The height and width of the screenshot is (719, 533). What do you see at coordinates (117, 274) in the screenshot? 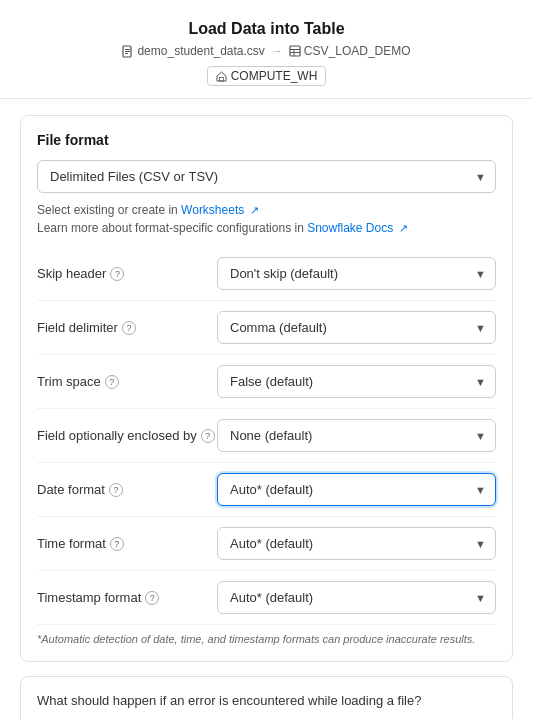
I see `skip-header-help-icon: ?` at bounding box center [117, 274].